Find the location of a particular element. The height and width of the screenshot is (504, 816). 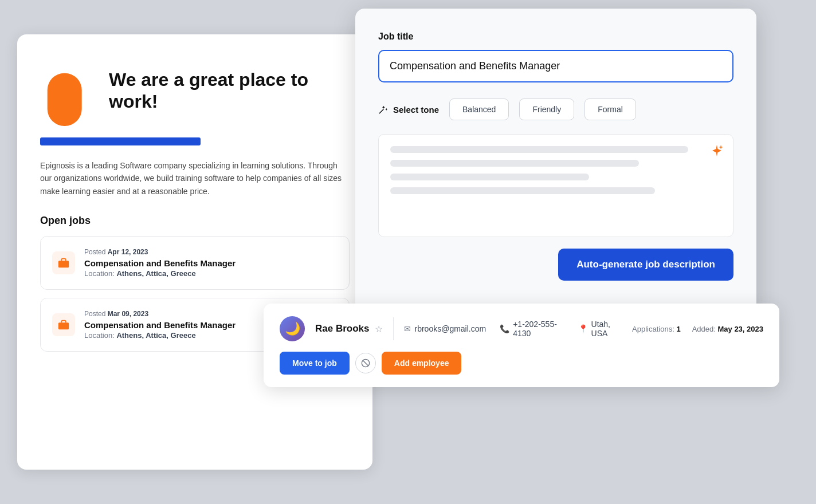

job-location-1: Location: Athens, Attica, Greece is located at coordinates (211, 274).